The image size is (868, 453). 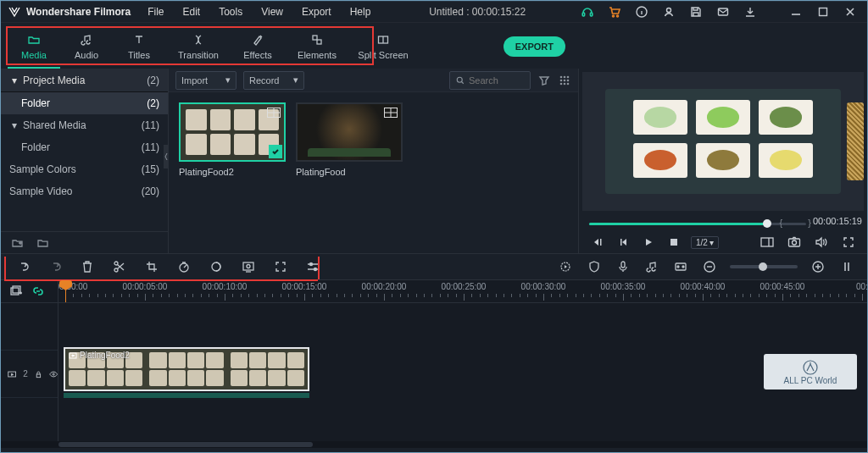 What do you see at coordinates (565, 80) in the screenshot?
I see `grid-view-icon` at bounding box center [565, 80].